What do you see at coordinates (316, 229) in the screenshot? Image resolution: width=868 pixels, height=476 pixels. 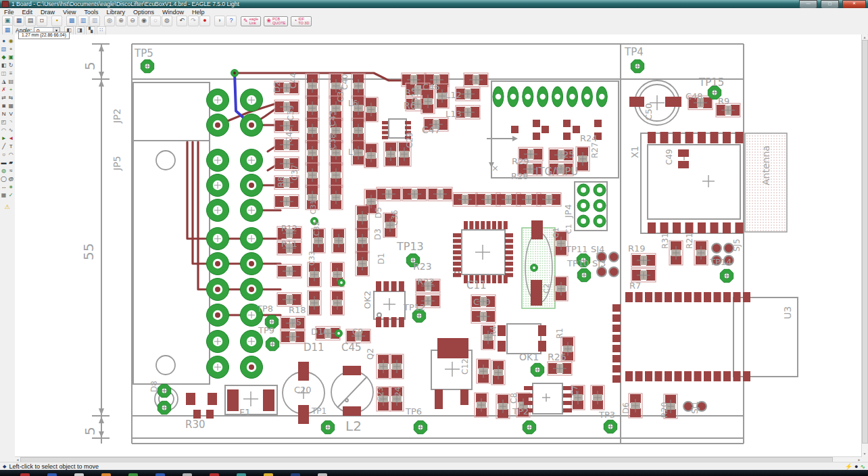 I see `component-label: C32` at bounding box center [316, 229].